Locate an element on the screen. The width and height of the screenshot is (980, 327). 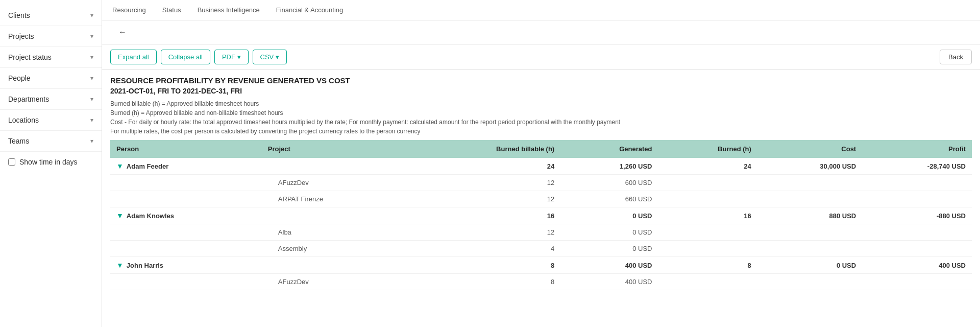
report-desc4: For multiple rates, the cost per person … is located at coordinates (541, 131).